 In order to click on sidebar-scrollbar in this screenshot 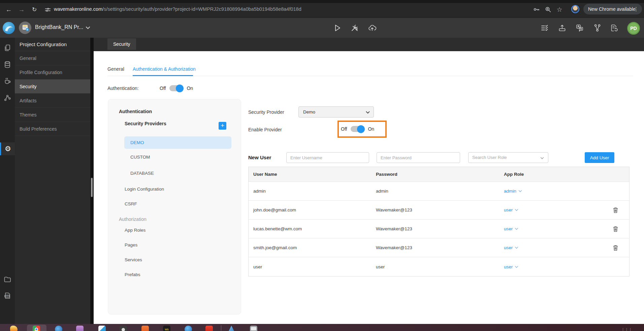, I will do `click(92, 181)`.